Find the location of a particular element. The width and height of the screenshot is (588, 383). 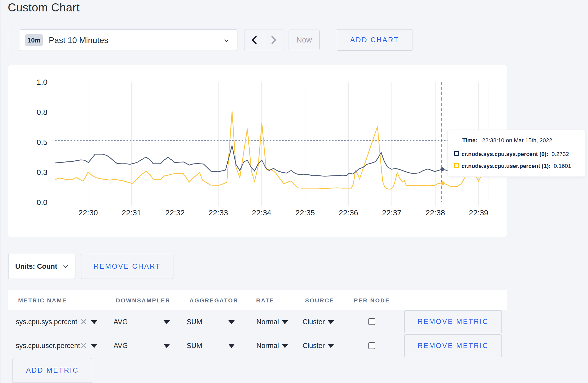

svg-text: 0.5 is located at coordinates (42, 142).